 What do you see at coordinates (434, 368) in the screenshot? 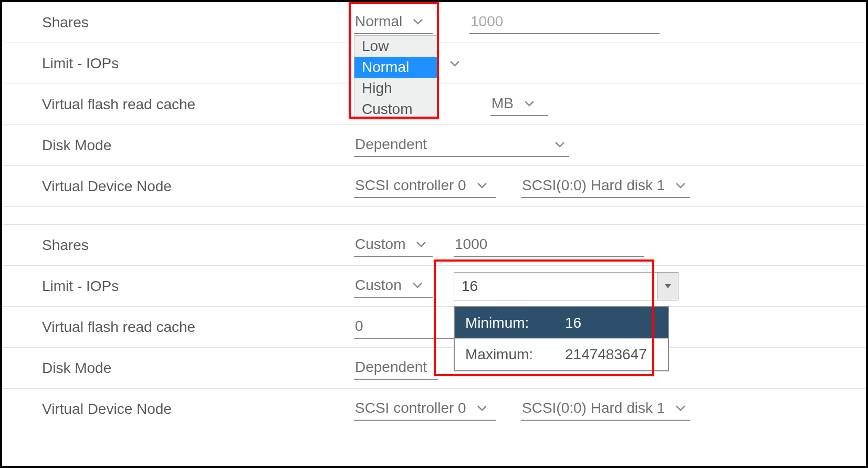
I see `row-disk-mode-2: Disk Mode Dependent` at bounding box center [434, 368].